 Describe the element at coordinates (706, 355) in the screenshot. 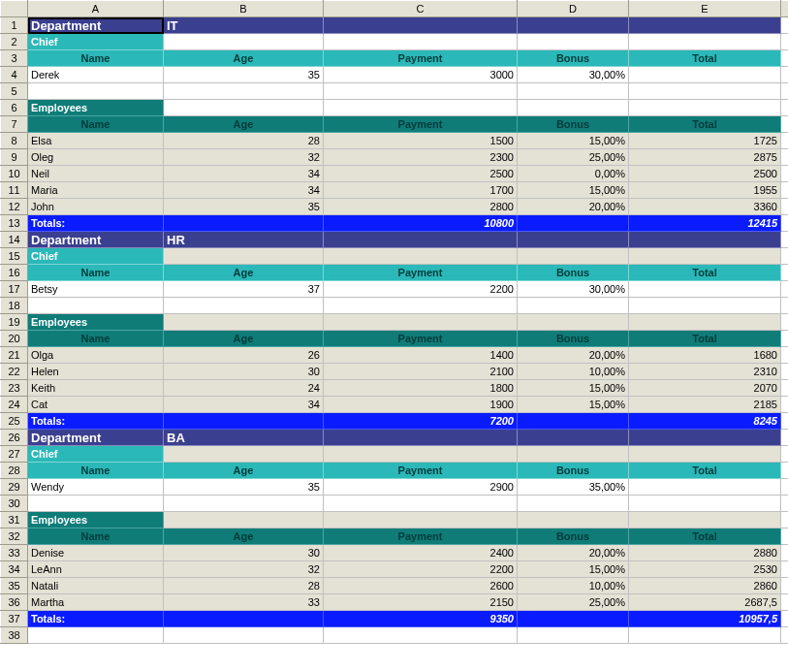

I see `emp-total: 1680` at that location.